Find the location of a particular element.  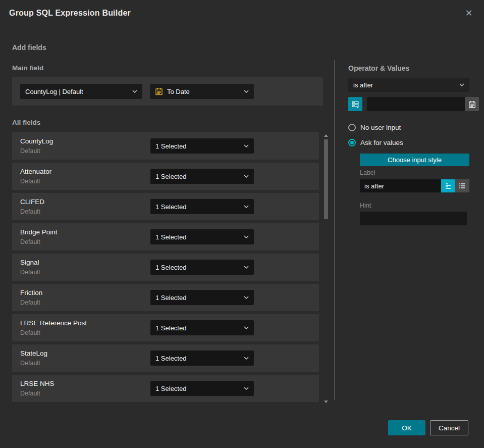

field-row: Attenuator Default 1 Selected is located at coordinates (166, 176).